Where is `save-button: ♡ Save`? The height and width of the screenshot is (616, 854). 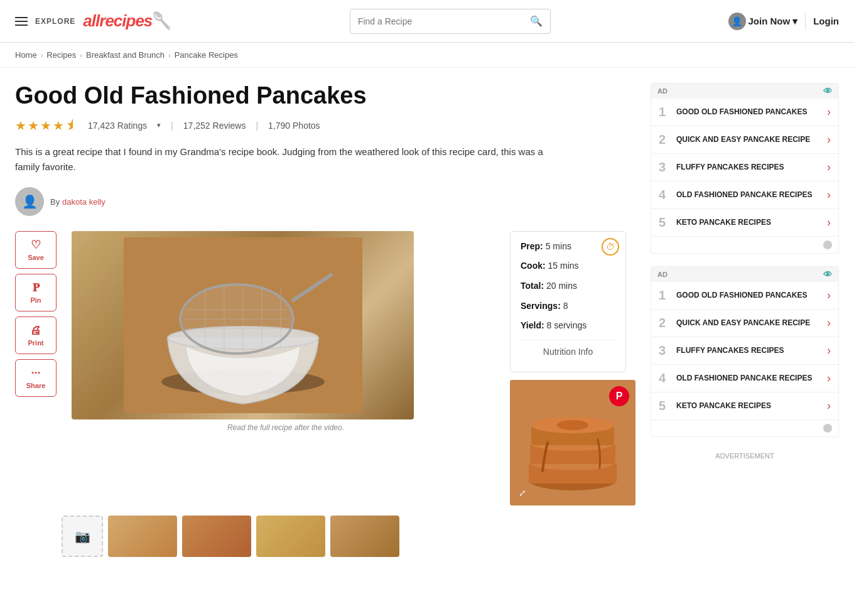 save-button: ♡ Save is located at coordinates (36, 250).